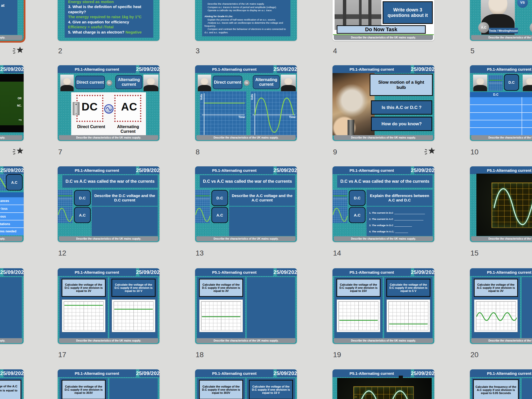 The image size is (532, 399). What do you see at coordinates (109, 17) in the screenshot?
I see `do-now-questions: Energy stored as motion 3. What is the d…` at bounding box center [109, 17].